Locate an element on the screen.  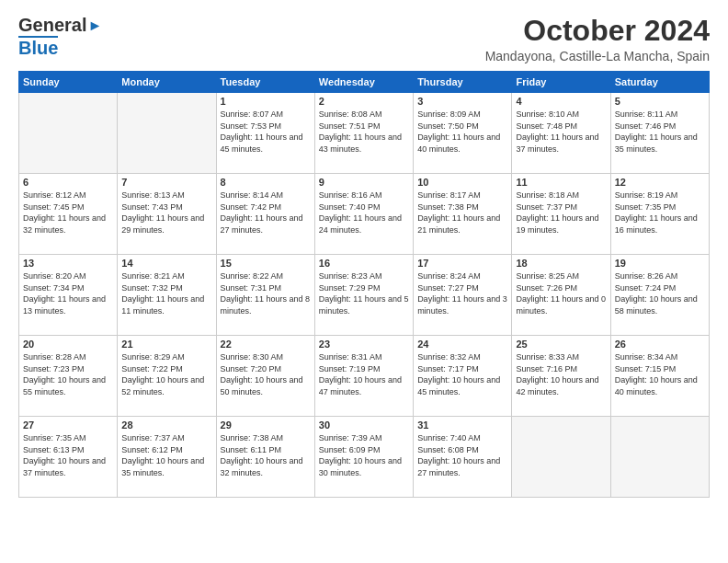
day-info: Sunrise: 8:19 AM Sunset: 7:35 PM Dayligh… is located at coordinates (660, 213).